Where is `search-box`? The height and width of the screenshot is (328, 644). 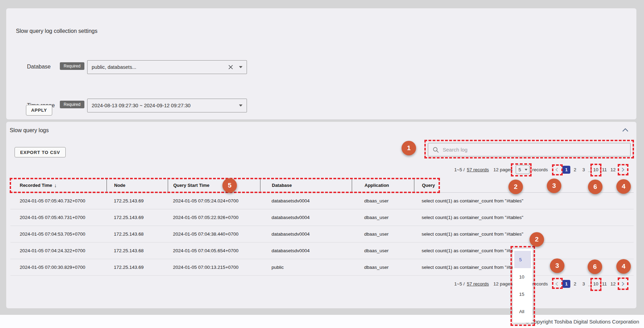
search-box is located at coordinates (529, 149).